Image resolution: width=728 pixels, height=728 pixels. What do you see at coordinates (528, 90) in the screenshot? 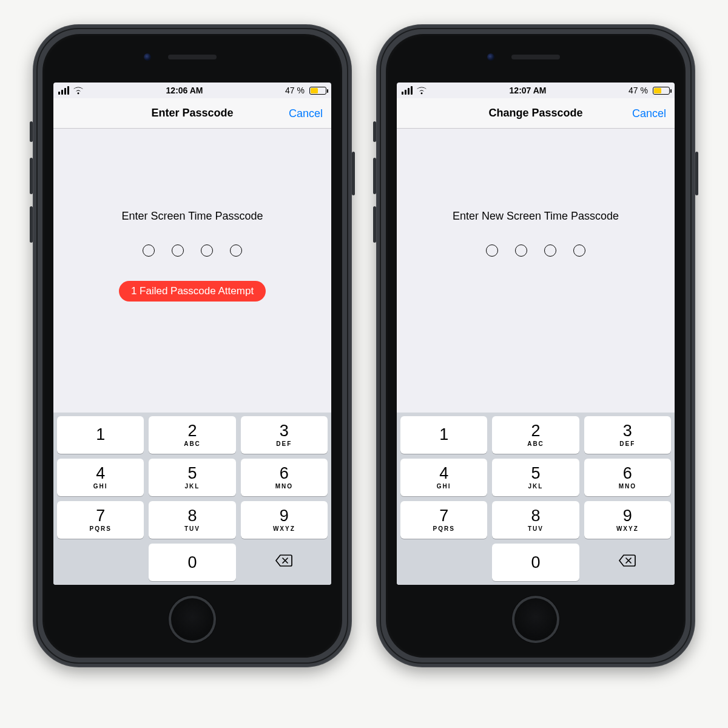
I see `status-time: 12:07 AM` at bounding box center [528, 90].